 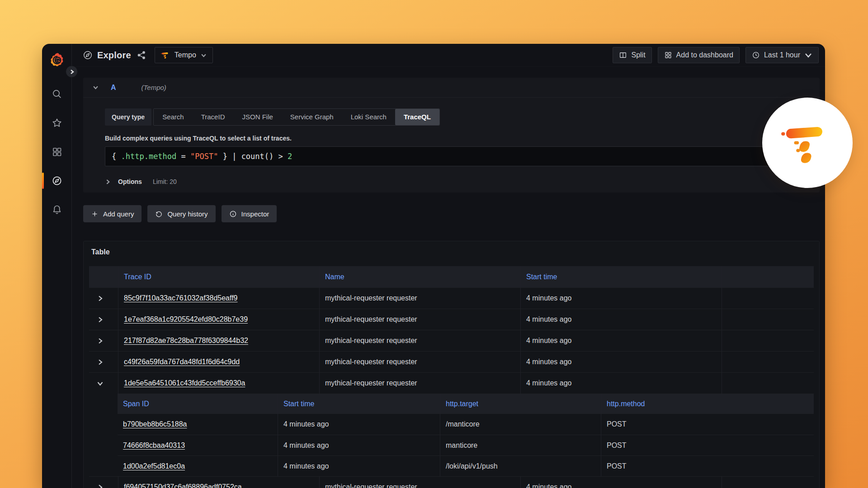 I want to click on toolbar-actions: Split Add to dashboard Last 1 hour, so click(x=716, y=55).